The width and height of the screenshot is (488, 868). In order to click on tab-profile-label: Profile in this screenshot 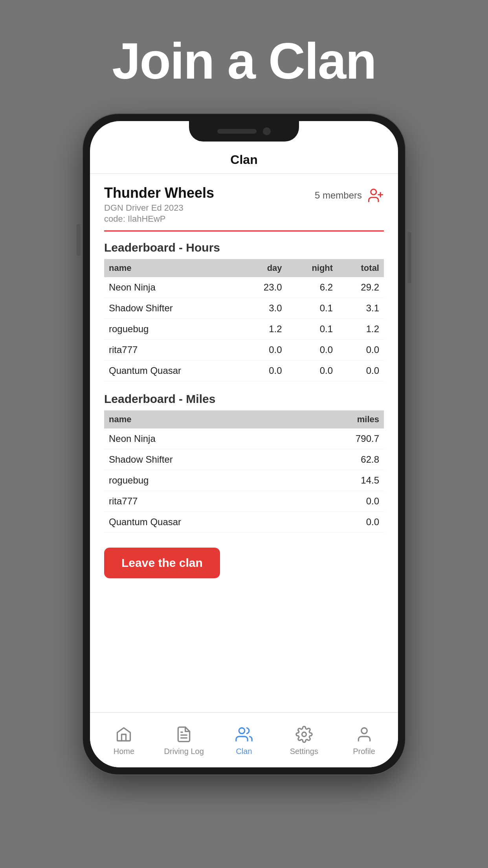, I will do `click(364, 752)`.